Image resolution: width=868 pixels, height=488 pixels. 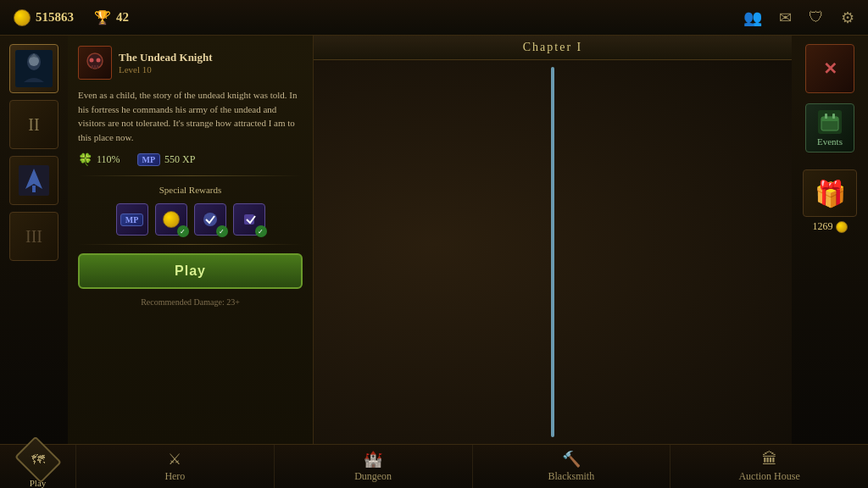 I want to click on nav-dungeon-label: Dungeon, so click(x=373, y=476).